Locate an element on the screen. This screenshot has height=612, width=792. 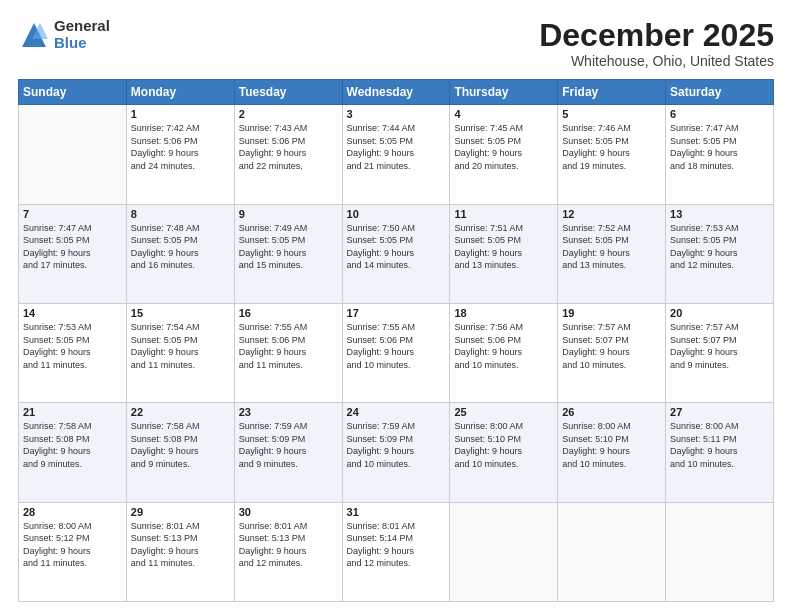
calendar-cell: 9Sunrise: 7:49 AMSunset: 5:05 PMDaylight… is located at coordinates (288, 254).